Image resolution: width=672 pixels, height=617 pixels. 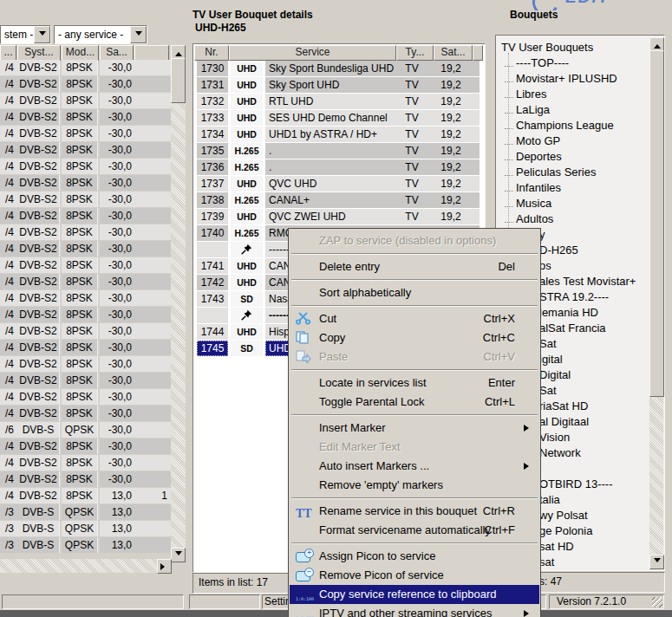 What do you see at coordinates (657, 602) in the screenshot?
I see `resize-grip` at bounding box center [657, 602].